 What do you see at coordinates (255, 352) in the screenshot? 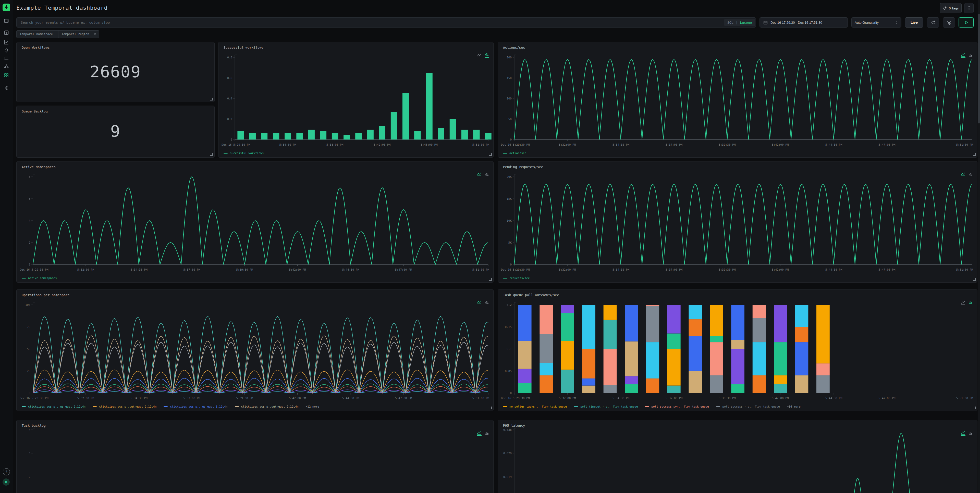
I see `operations-per-namespace-chart: 1007550250Dec 16 5:29:30 PM5:32:00 PM5:3…` at bounding box center [255, 352].